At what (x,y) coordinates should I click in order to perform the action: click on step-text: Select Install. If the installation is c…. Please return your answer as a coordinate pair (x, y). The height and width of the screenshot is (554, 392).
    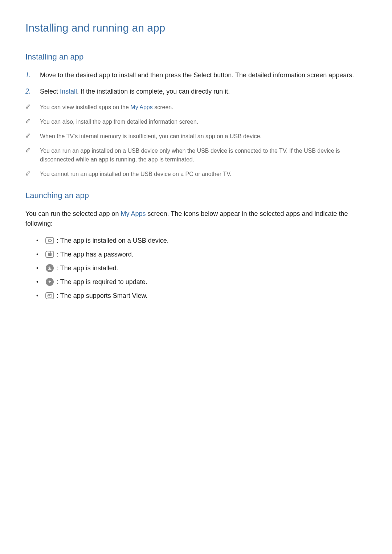
    Looking at the image, I should click on (135, 91).